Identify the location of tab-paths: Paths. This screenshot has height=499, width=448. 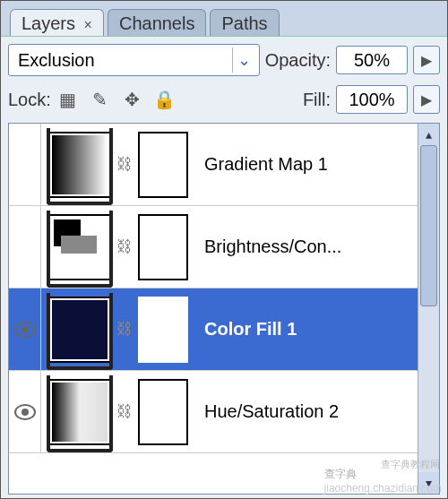
(244, 22).